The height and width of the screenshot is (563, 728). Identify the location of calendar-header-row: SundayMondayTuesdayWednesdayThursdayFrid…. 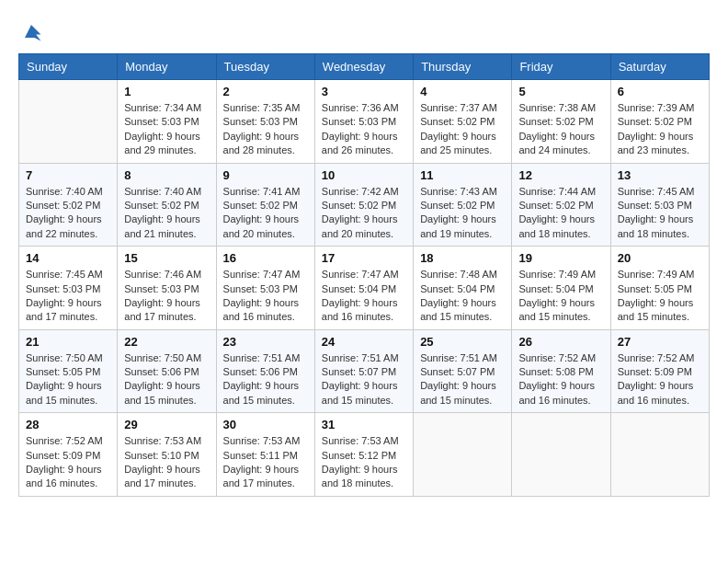
(364, 67).